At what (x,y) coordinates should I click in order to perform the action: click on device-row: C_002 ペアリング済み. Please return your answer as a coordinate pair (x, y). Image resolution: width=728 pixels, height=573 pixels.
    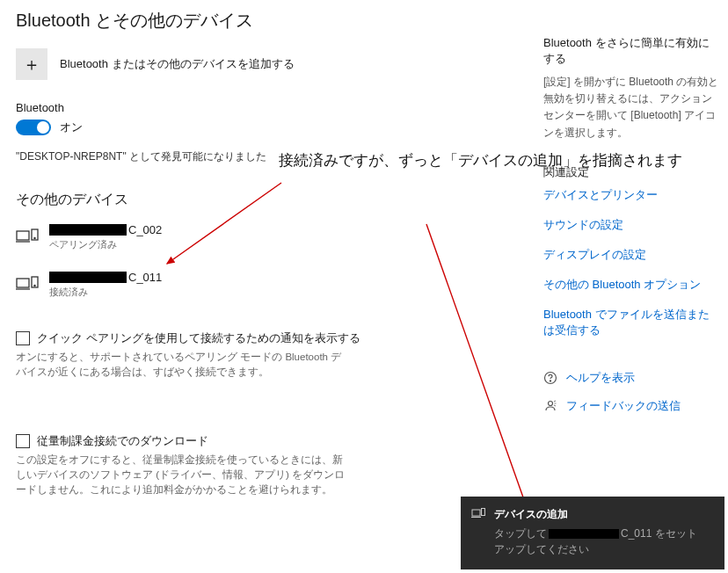
    Looking at the image, I should click on (262, 237).